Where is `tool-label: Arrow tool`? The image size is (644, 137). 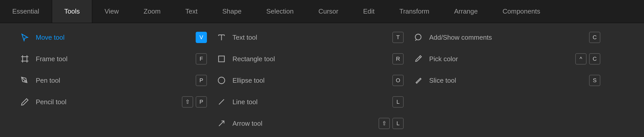
tool-label: Arrow tool is located at coordinates (306, 123).